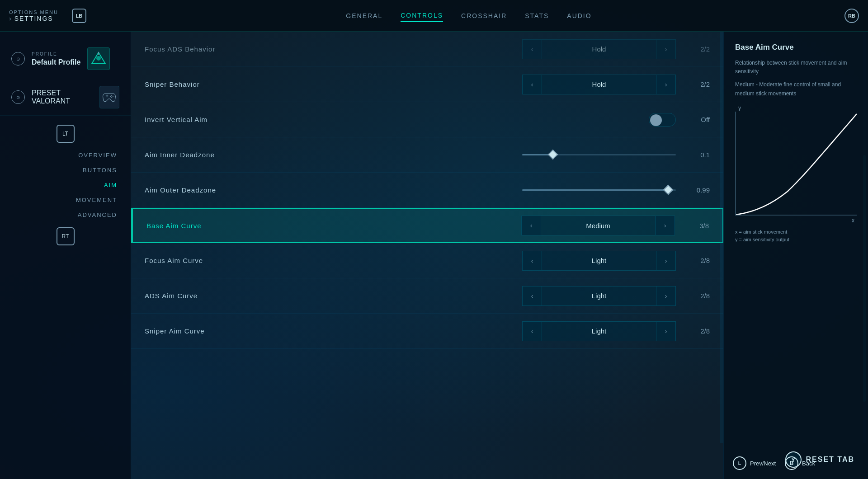 This screenshot has height=479, width=868. I want to click on profile-section: ⊙ PROFILE Default Profile, so click(65, 59).